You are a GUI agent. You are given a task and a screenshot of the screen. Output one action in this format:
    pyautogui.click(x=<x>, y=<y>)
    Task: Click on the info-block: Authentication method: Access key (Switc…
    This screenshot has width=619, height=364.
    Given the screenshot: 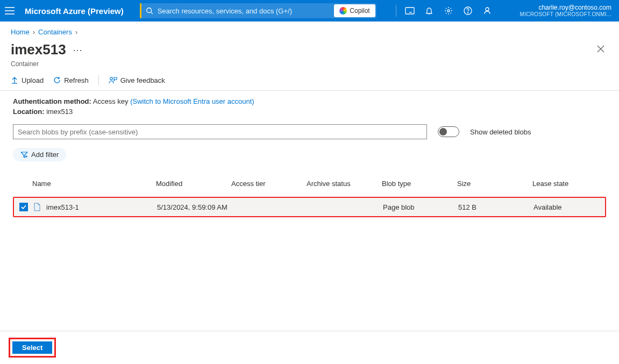 What is the action you would take?
    pyautogui.click(x=310, y=103)
    